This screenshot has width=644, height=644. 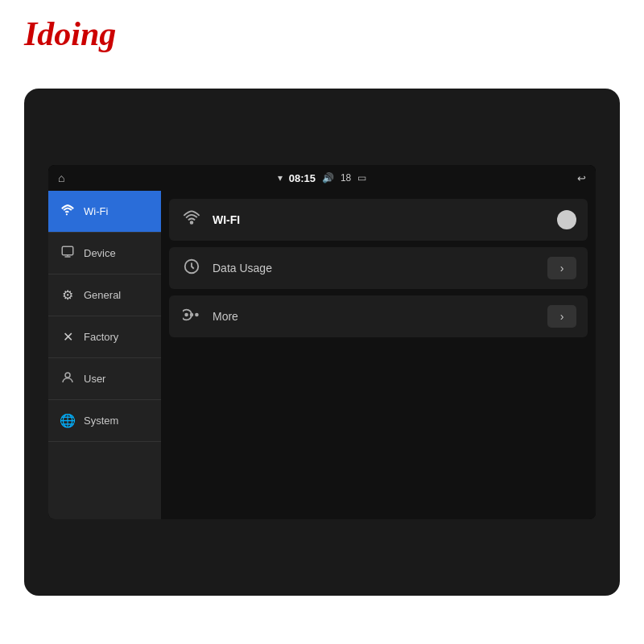 I want to click on settings-data-usage-label: Data Usage, so click(x=375, y=268).